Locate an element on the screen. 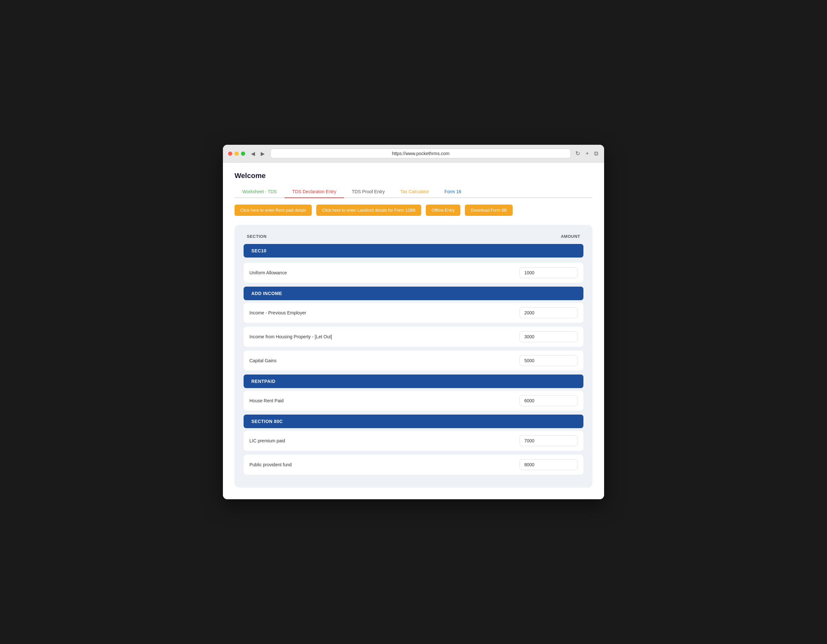 The image size is (827, 644). back-button: ◀ is located at coordinates (253, 154).